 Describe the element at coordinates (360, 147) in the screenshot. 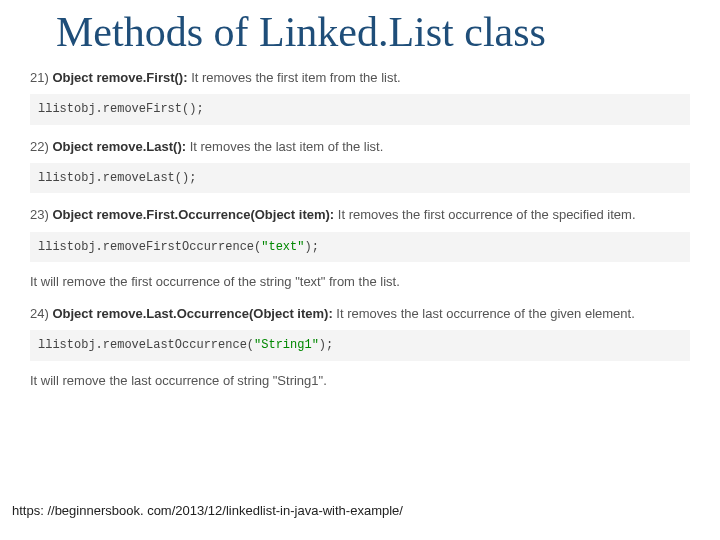

I see `method-entry: 22) Object remove.Last(): It removes the…` at that location.